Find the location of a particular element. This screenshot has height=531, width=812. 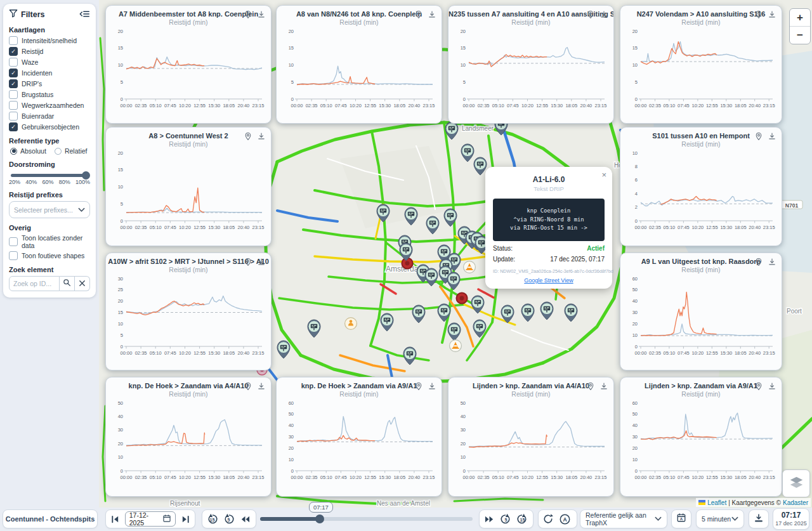

doorstroming-slider is located at coordinates (49, 175).